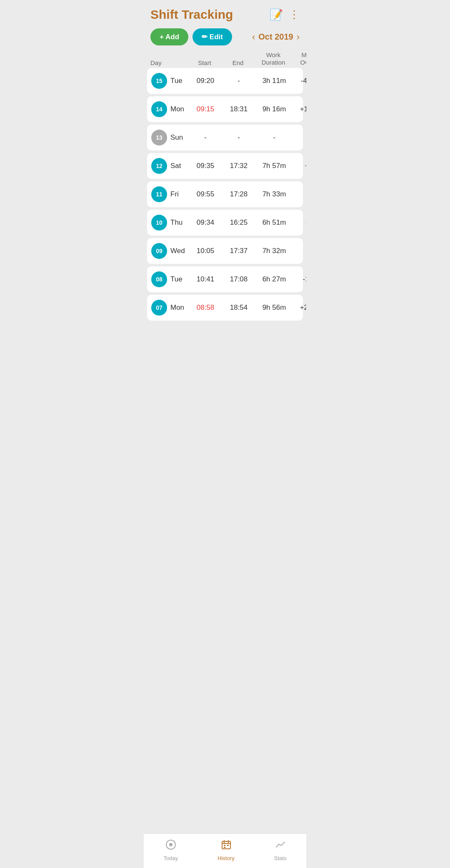 The height and width of the screenshot is (868, 450). What do you see at coordinates (276, 15) in the screenshot?
I see `report-icon: 📝` at bounding box center [276, 15].